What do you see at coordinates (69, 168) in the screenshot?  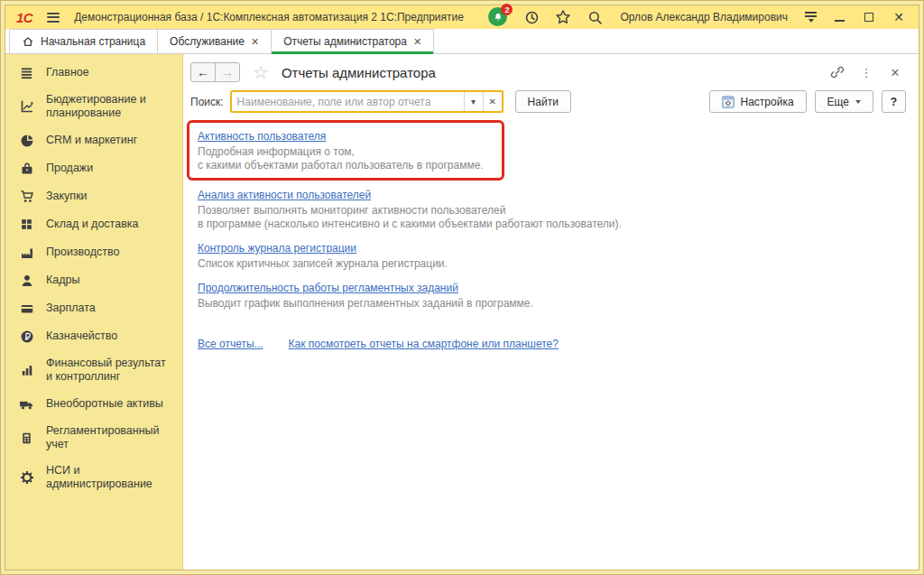 I see `sidebar-item-label: Продажи` at bounding box center [69, 168].